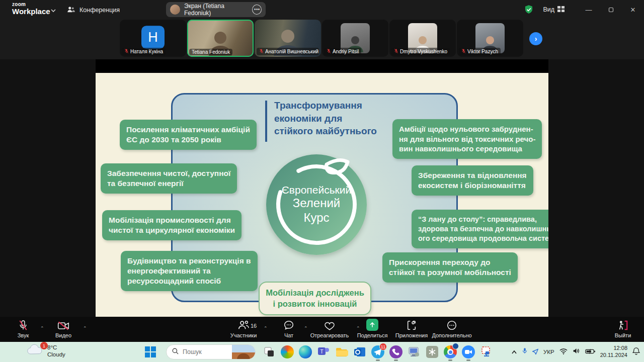  Describe the element at coordinates (623, 329) in the screenshot. I see `leave-button: Выйти` at that location.